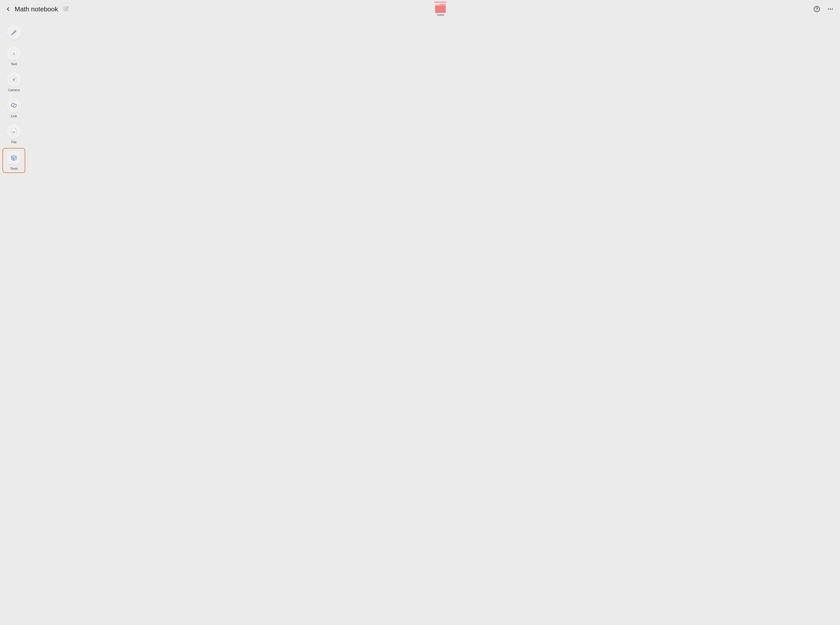  What do you see at coordinates (817, 9) in the screenshot?
I see `help-button` at bounding box center [817, 9].